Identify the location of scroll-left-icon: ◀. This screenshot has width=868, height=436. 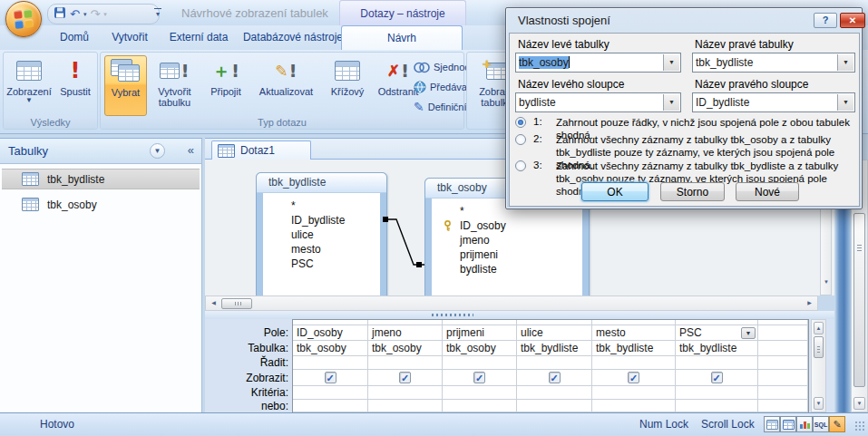
(214, 304).